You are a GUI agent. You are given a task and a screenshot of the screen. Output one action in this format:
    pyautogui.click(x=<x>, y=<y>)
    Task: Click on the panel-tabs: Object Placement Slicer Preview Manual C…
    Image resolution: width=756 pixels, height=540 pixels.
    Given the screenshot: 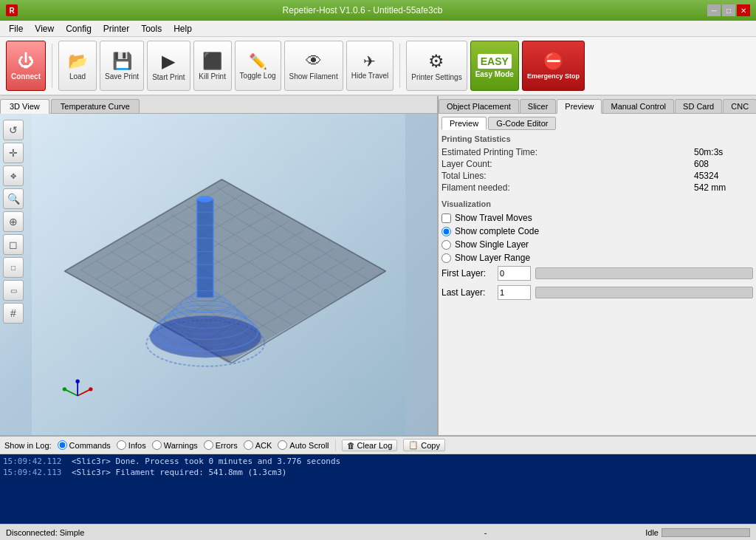 What is the action you would take?
    pyautogui.click(x=597, y=105)
    